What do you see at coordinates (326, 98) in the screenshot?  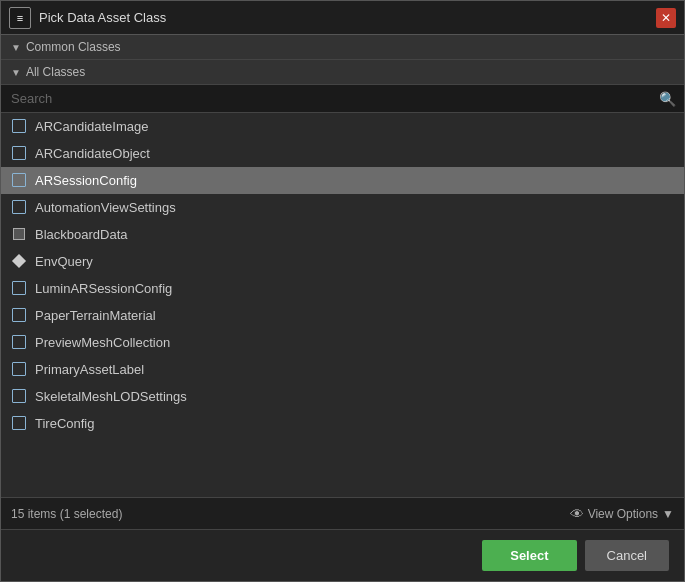 I see `search-input` at bounding box center [326, 98].